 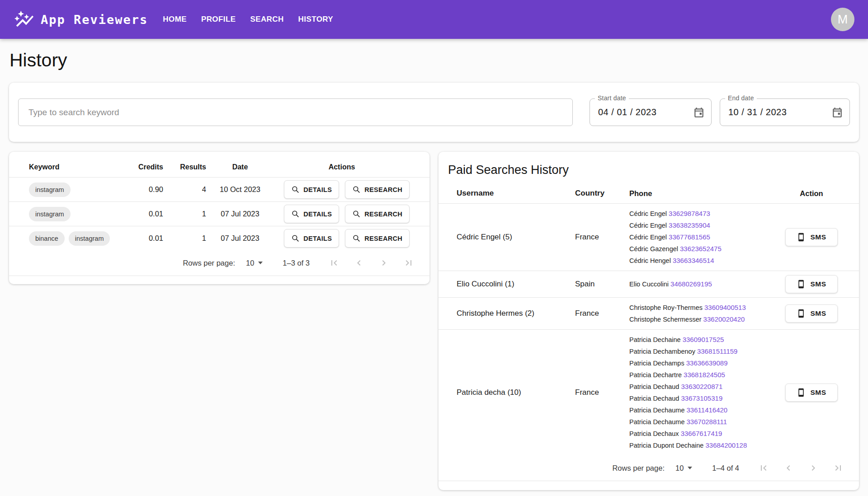 I want to click on column-header-date: Date, so click(x=240, y=167).